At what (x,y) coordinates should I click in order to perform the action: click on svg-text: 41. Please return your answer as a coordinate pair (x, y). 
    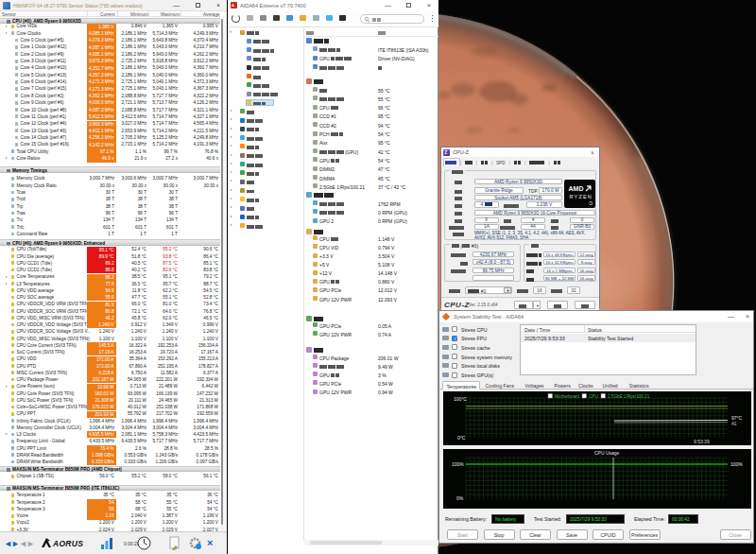
    Looking at the image, I should click on (734, 424).